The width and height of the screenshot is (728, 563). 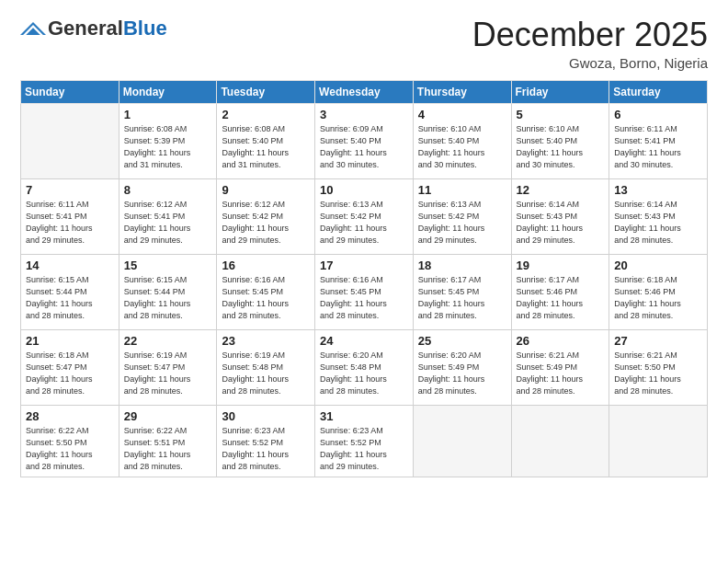 I want to click on table-row: 1Sunrise: 6:08 AM Sunset: 5:39 PM Daylig…, so click(x=167, y=141).